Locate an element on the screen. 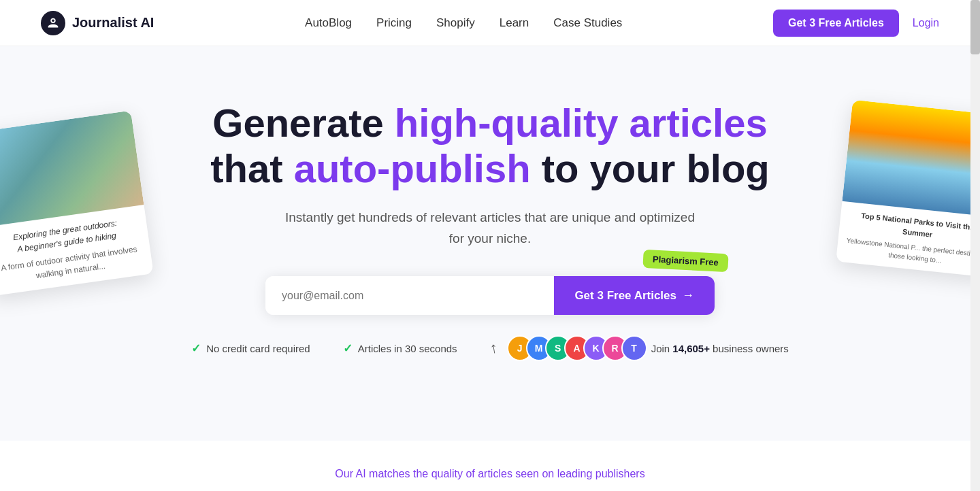 The height and width of the screenshot is (491, 980). join-text: Join 14,605+ business owners is located at coordinates (720, 348).